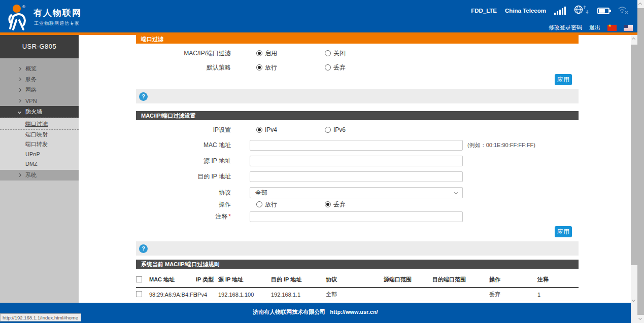  I want to click on field-label: 操作, so click(184, 205).